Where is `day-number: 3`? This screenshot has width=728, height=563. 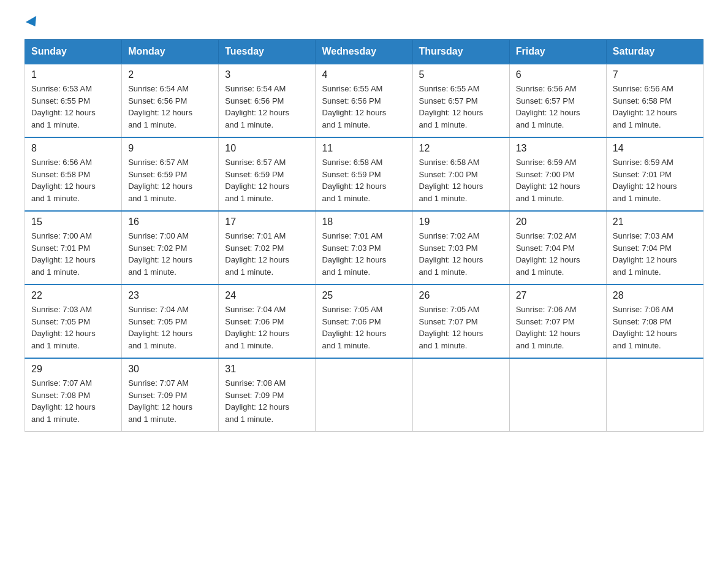
day-number: 3 is located at coordinates (267, 75).